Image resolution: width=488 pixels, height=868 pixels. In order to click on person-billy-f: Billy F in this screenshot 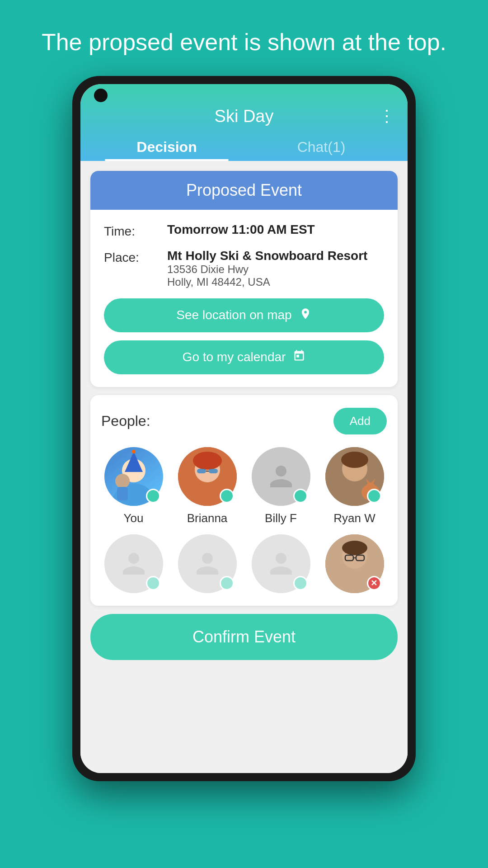, I will do `click(281, 486)`.